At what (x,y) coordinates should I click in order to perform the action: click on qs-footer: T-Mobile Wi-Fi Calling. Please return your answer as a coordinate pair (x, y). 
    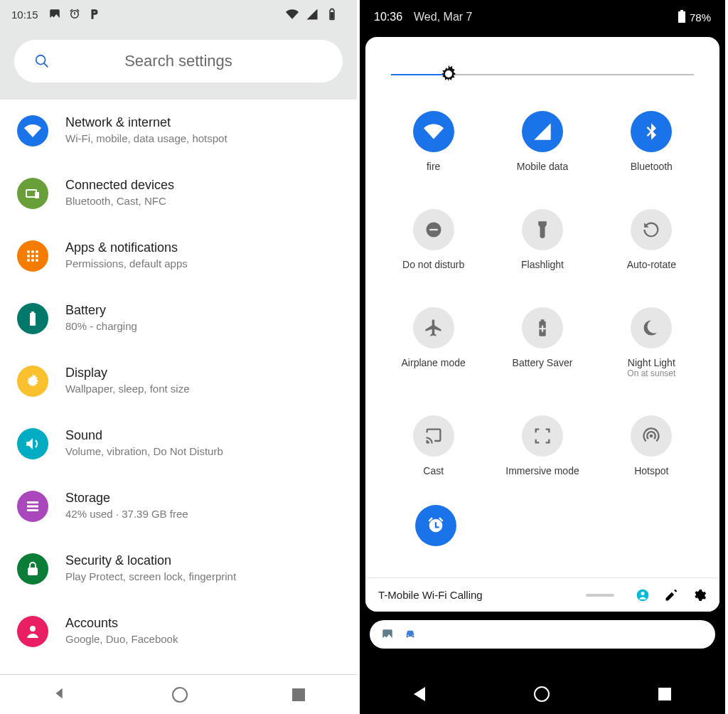
    Looking at the image, I should click on (542, 595).